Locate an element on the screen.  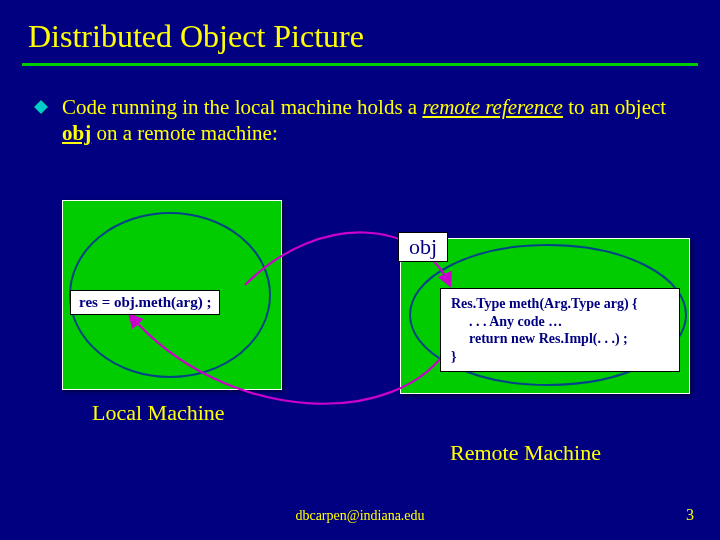
remote-code-line-1: Res.Type meth(Arg.Type arg) { is located at coordinates (544, 304).